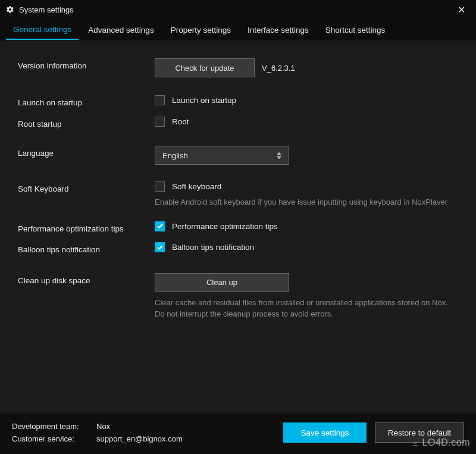  What do you see at coordinates (159, 226) in the screenshot?
I see `checkbox-perf-tips` at bounding box center [159, 226].